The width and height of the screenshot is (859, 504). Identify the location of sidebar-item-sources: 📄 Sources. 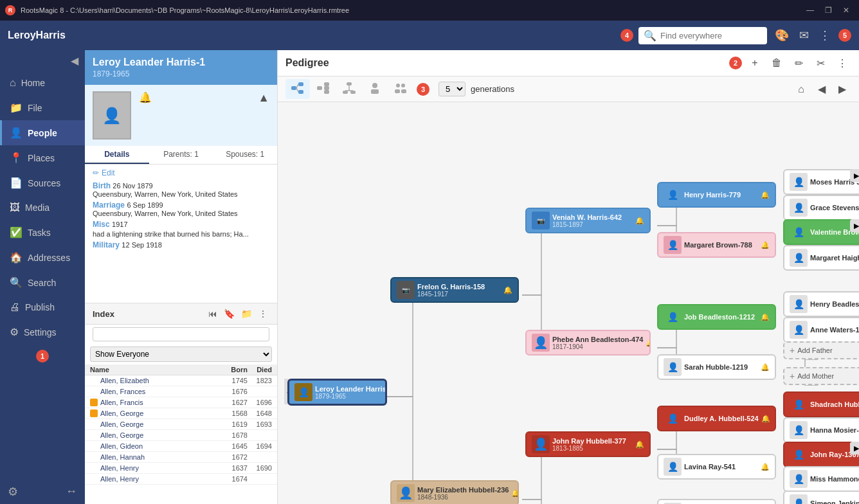
(42, 183).